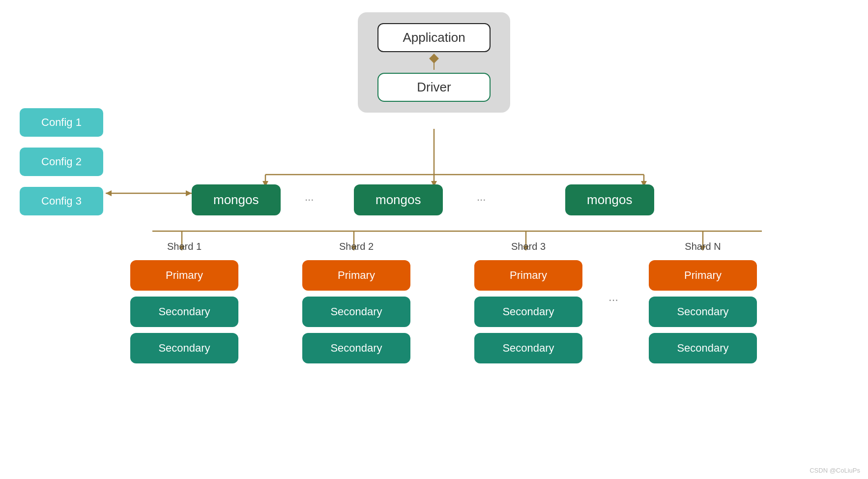 The image size is (868, 479). I want to click on mongos-3-label: mongos, so click(609, 200).